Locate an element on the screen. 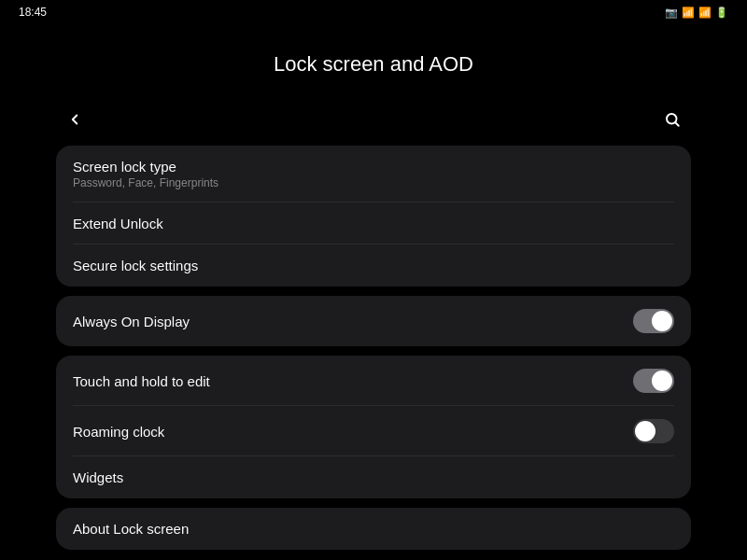 This screenshot has width=747, height=560. page-title: Lock screen and AOD is located at coordinates (374, 64).